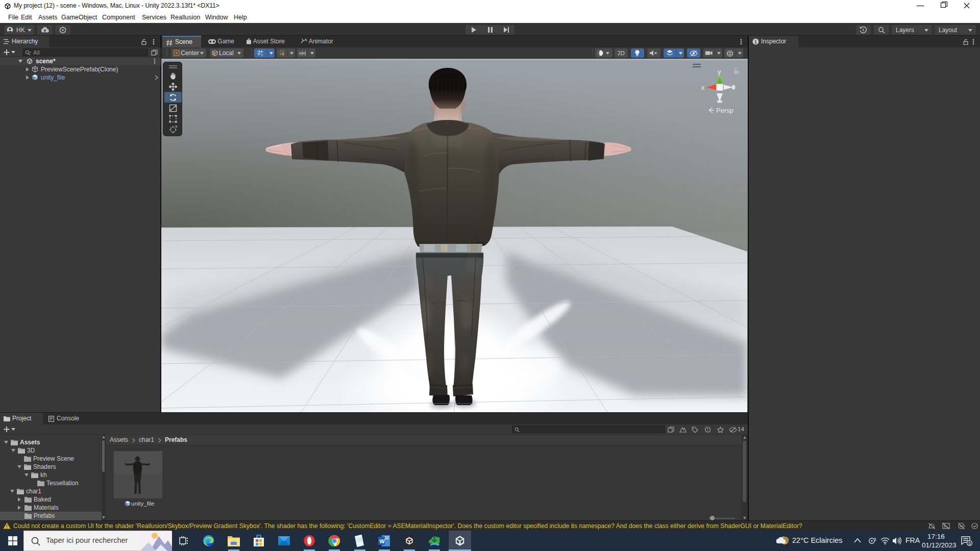 Image resolution: width=980 pixels, height=551 pixels. I want to click on svg-text: Y, so click(262, 55).